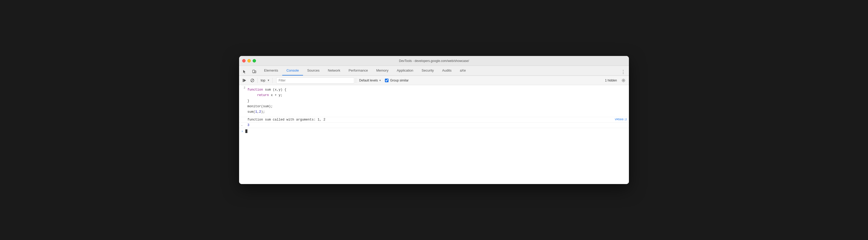  I want to click on tab-network: Network, so click(334, 71).